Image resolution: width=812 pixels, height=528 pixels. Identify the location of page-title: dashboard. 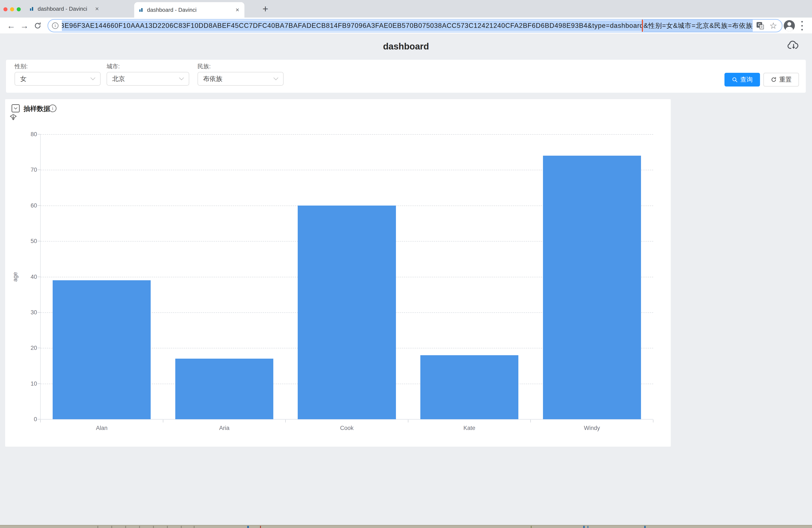
(406, 46).